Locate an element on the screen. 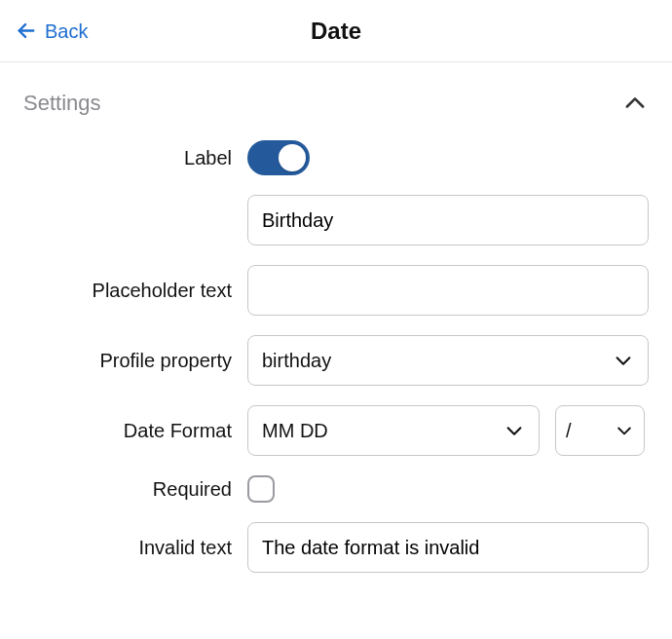 Image resolution: width=672 pixels, height=639 pixels. page-title: Date is located at coordinates (336, 31).